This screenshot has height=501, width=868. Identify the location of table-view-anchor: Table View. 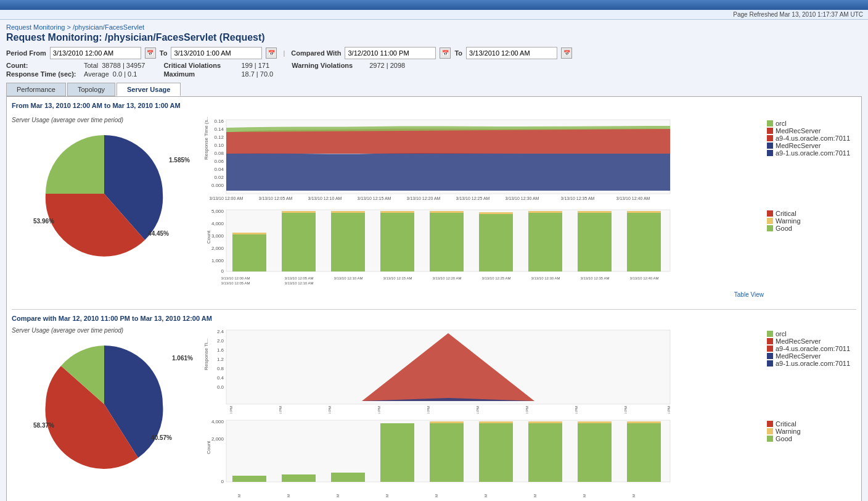
(749, 295).